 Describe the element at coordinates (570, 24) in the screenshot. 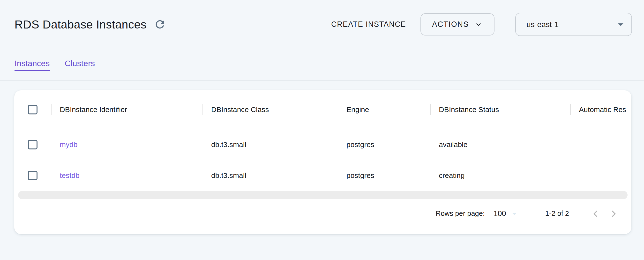

I see `region-select-value: us-east-1` at that location.